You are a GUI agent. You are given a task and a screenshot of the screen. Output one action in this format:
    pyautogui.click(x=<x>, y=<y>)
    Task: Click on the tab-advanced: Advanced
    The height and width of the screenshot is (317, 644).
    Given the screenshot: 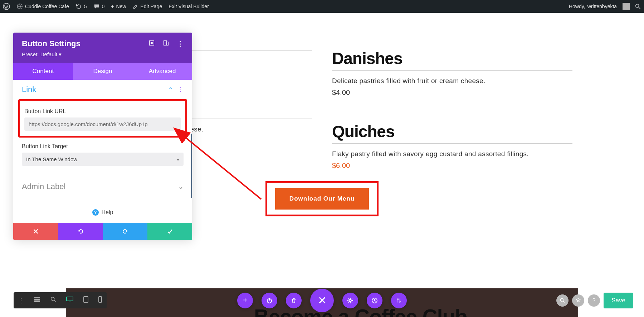 What is the action you would take?
    pyautogui.click(x=162, y=71)
    